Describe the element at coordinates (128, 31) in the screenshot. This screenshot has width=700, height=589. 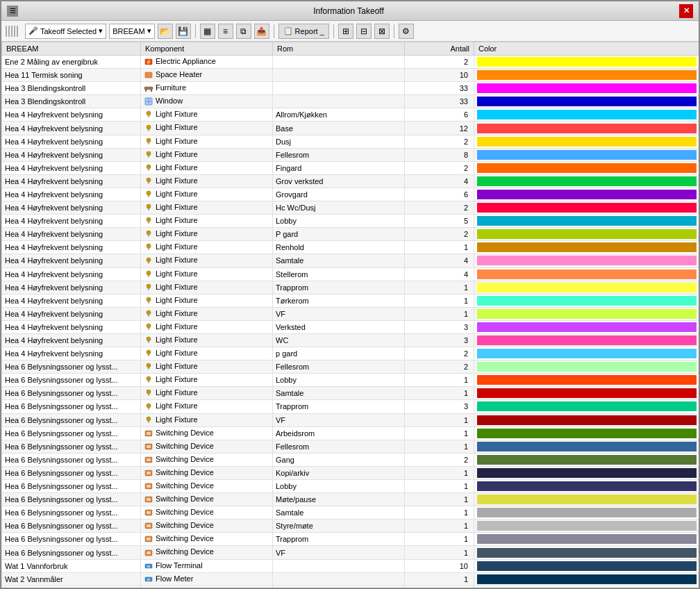
I see `breeam-label: BREEAM` at that location.